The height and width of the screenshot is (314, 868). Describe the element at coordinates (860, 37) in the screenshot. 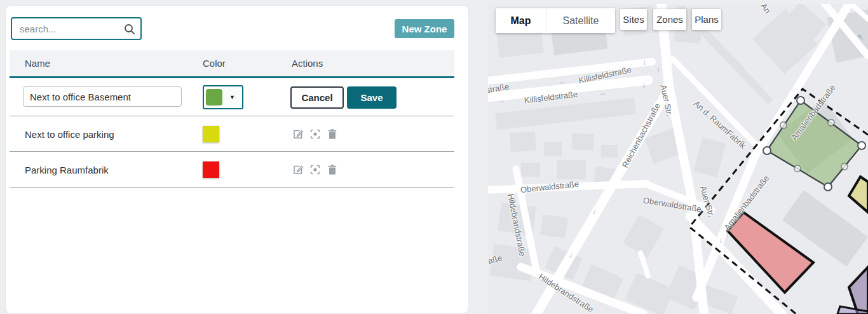

I see `road-arrow-icon: ↖` at that location.